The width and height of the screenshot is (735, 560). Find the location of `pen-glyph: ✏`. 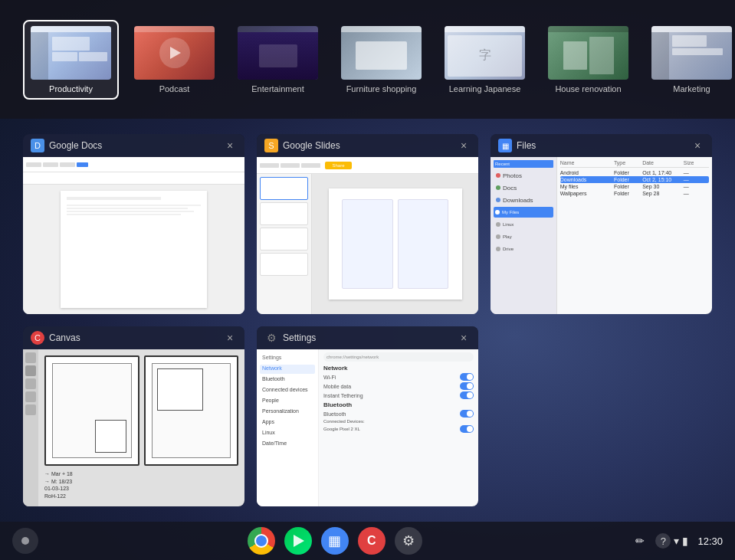

pen-glyph: ✏ is located at coordinates (640, 541).